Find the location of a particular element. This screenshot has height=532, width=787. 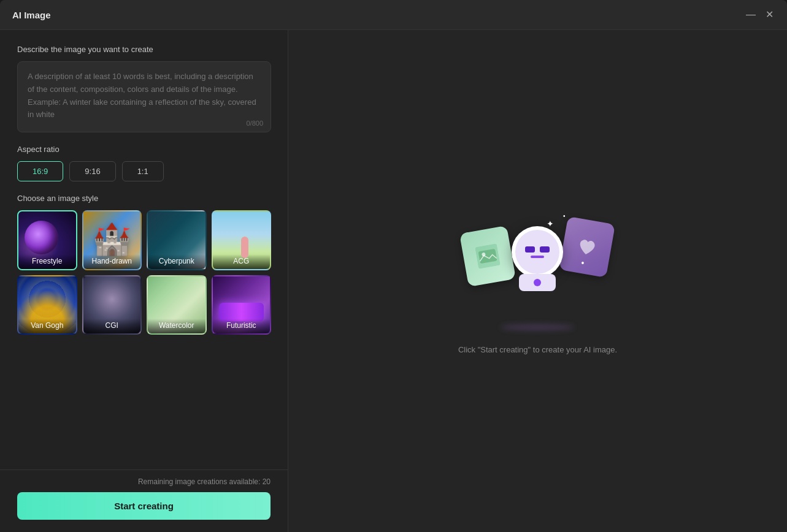

minimize-button: — is located at coordinates (751, 15).